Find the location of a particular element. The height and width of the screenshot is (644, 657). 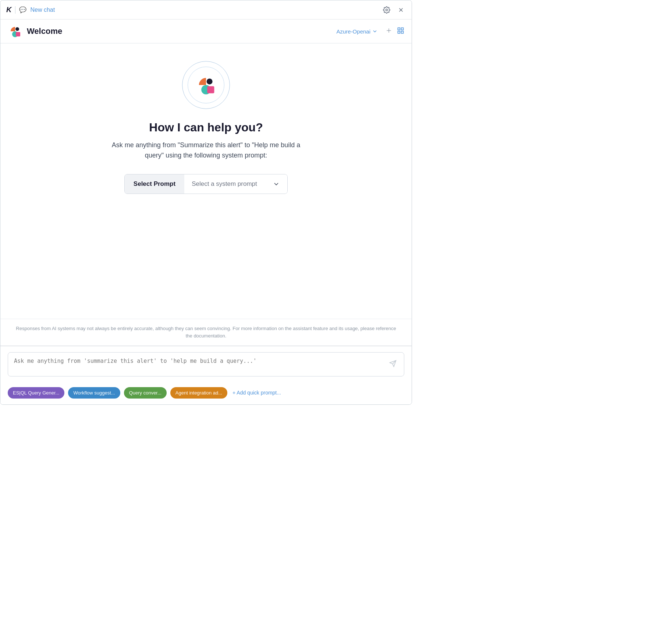

quick-chip-agent: Agent integration ad... is located at coordinates (199, 393).